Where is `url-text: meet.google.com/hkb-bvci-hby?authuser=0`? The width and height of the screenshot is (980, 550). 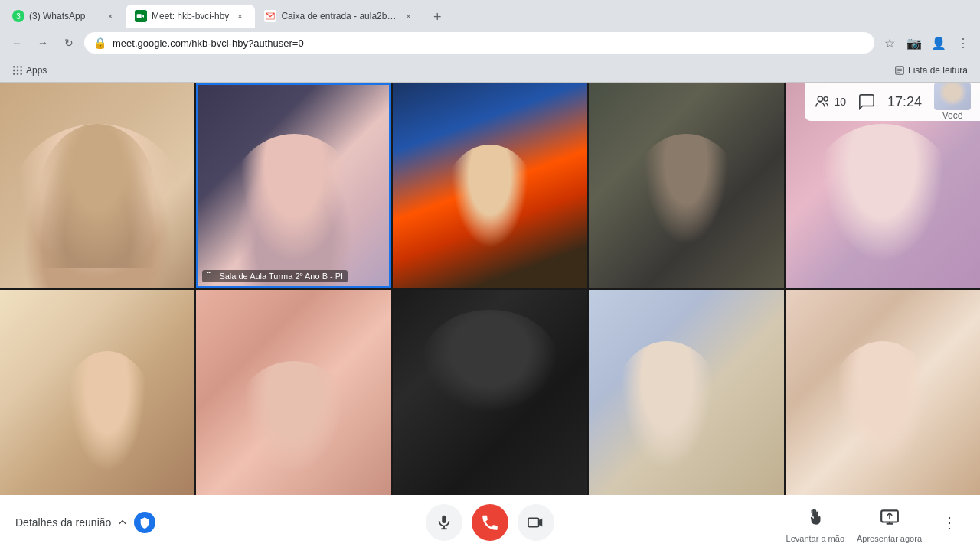 url-text: meet.google.com/hkb-bvci-hby?authuser=0 is located at coordinates (208, 43).